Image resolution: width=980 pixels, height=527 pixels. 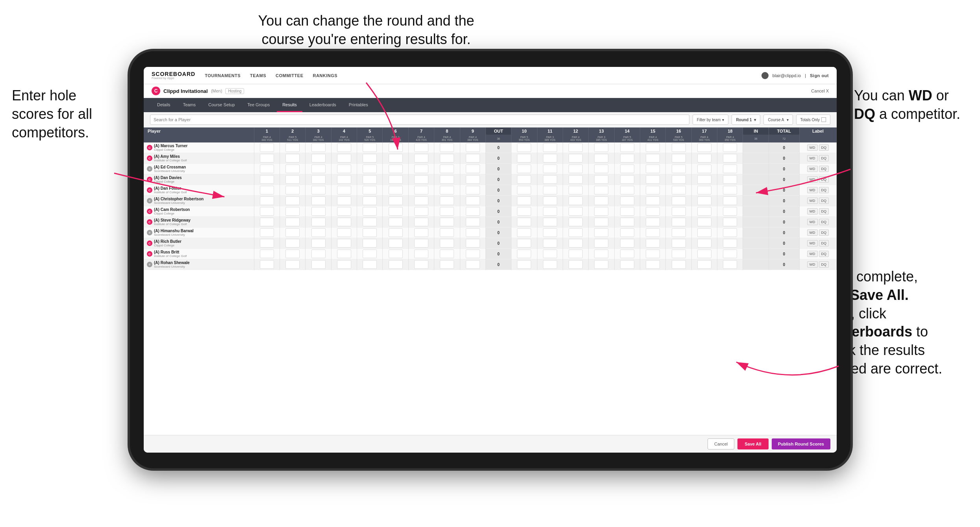 What do you see at coordinates (627, 254) in the screenshot?
I see `hole-14-input-cell` at bounding box center [627, 254].